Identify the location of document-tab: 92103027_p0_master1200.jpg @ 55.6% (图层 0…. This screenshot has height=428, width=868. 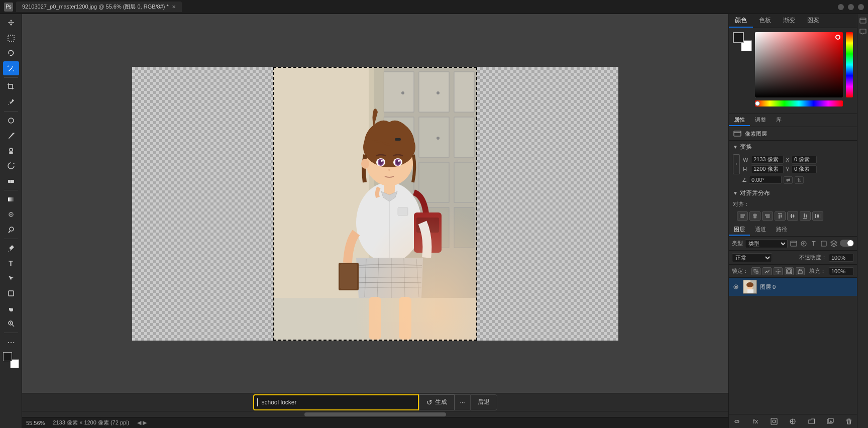
(99, 7).